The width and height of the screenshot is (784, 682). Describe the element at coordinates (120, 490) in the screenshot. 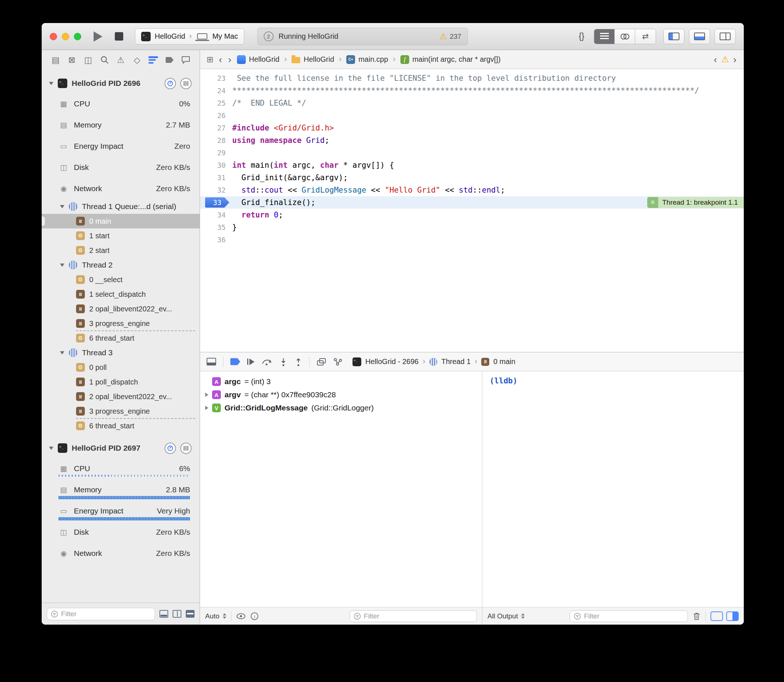

I see `gauge-row-memory: ▤Memory2.8 MB` at that location.